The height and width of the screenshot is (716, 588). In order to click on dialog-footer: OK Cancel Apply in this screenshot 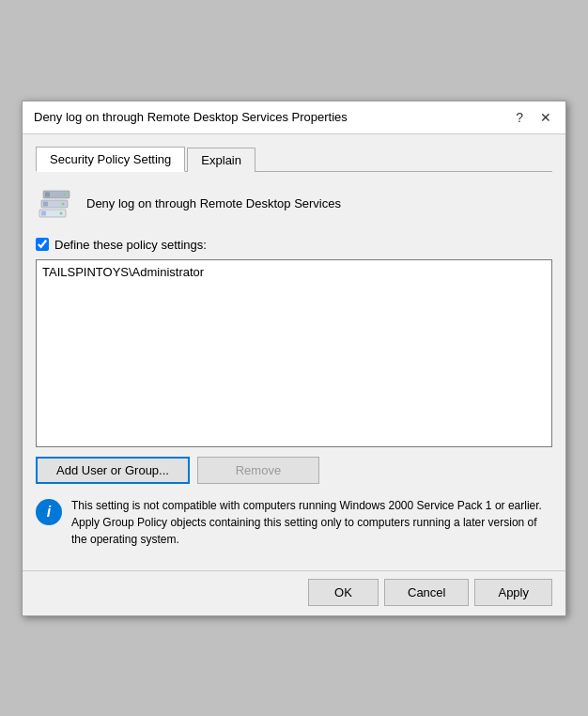, I will do `click(294, 593)`.